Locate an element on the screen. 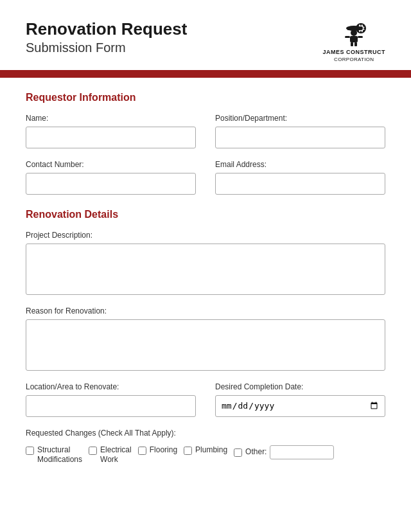  contact-label: Contact Number: is located at coordinates (110, 164).